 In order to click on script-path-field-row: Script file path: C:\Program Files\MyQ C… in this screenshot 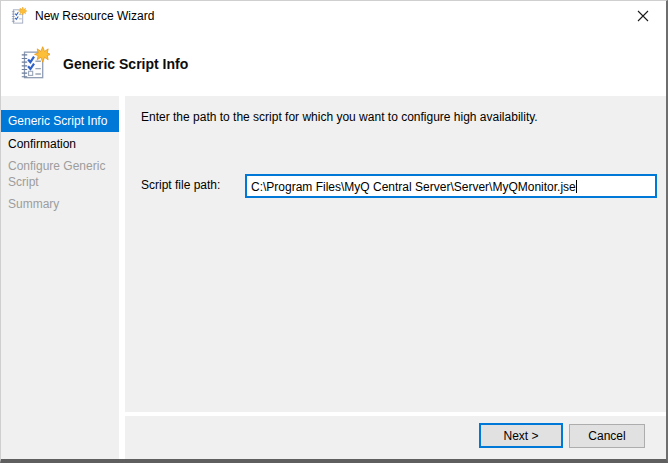, I will do `click(404, 186)`.